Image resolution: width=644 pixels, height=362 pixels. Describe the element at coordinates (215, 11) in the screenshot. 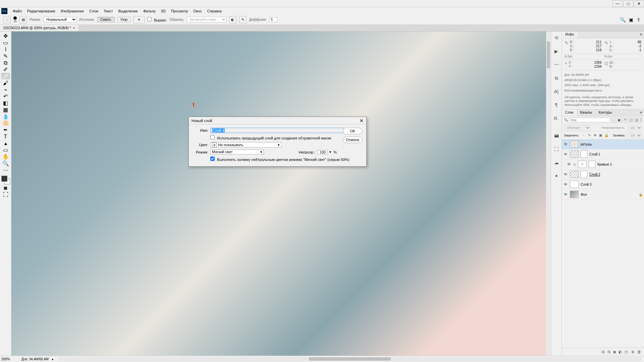

I see `menu-help: Справка` at that location.